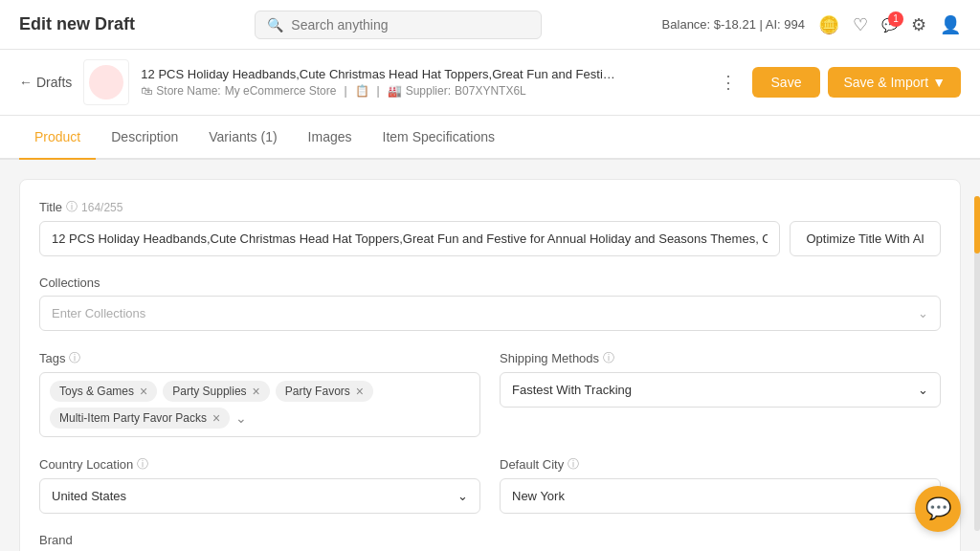 Image resolution: width=980 pixels, height=551 pixels. I want to click on more-options-button: ⋮, so click(728, 82).